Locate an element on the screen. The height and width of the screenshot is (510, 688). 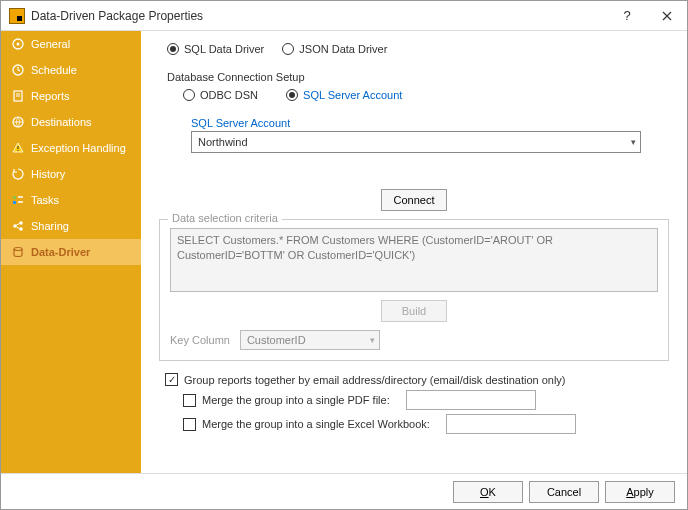
globe-icon is located at coordinates (18, 122).